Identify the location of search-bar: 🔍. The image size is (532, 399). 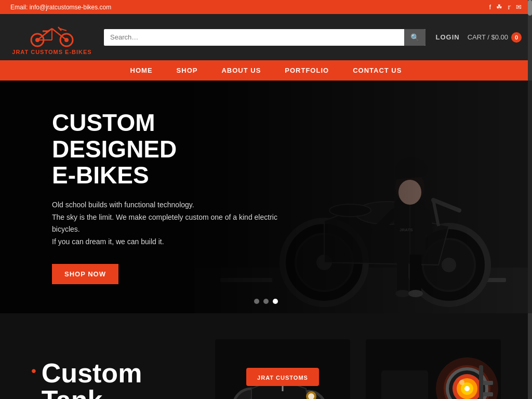
(265, 37).